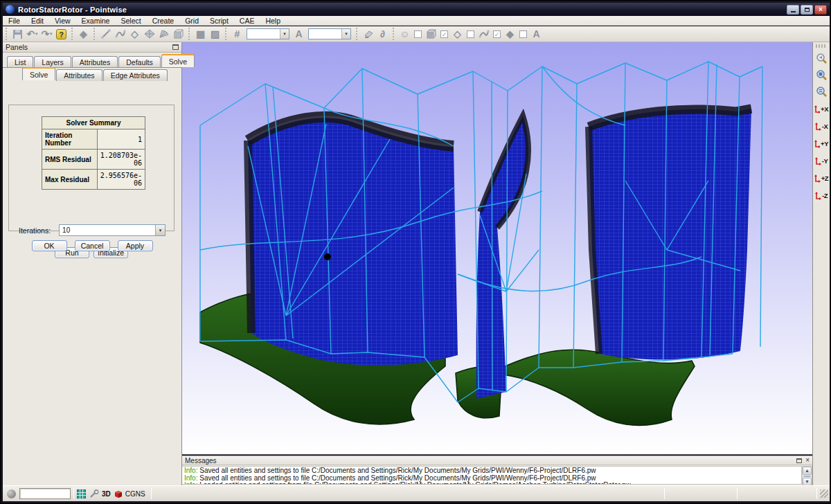  Describe the element at coordinates (215, 34) in the screenshot. I see `unstructured-grid-button: ▨` at that location.